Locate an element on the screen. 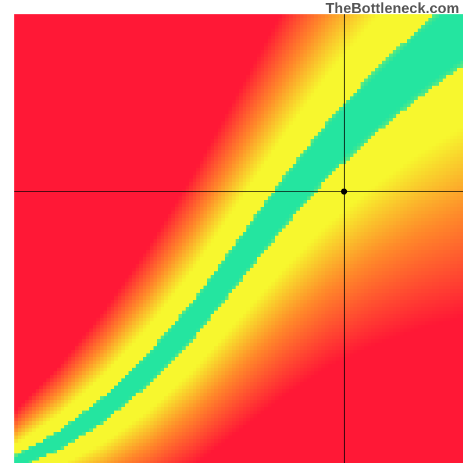 Image resolution: width=476 pixels, height=476 pixels. watermark-text: TheBottleneck.com is located at coordinates (393, 8).